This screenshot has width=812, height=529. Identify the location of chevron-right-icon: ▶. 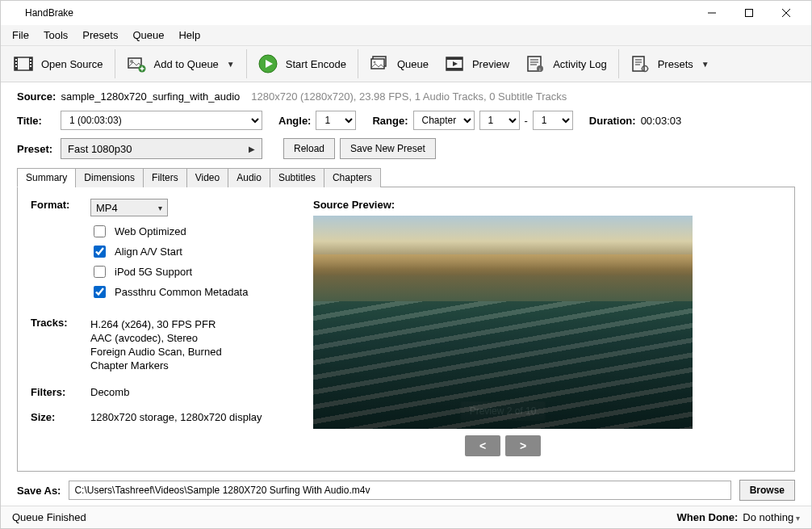
(252, 149).